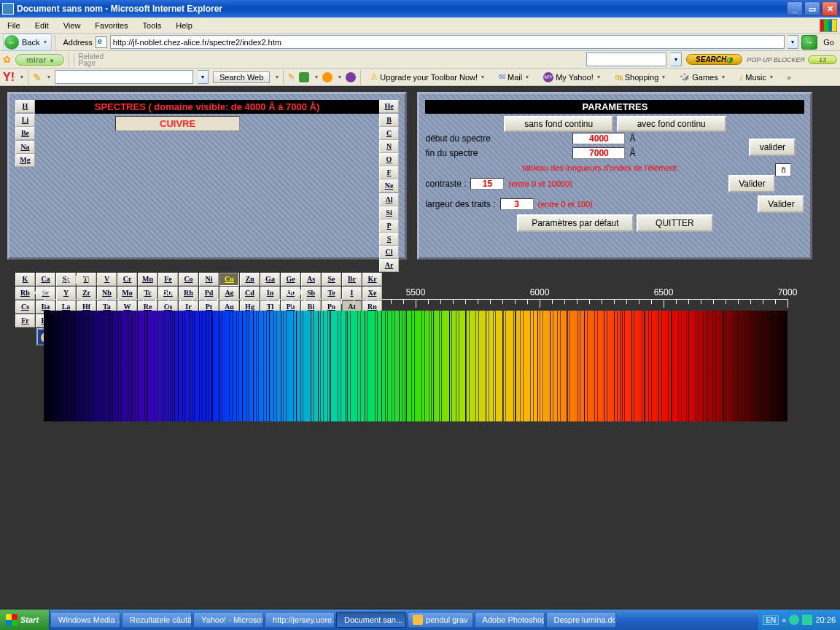  What do you see at coordinates (311, 279) in the screenshot?
I see `element-as: As` at bounding box center [311, 279].